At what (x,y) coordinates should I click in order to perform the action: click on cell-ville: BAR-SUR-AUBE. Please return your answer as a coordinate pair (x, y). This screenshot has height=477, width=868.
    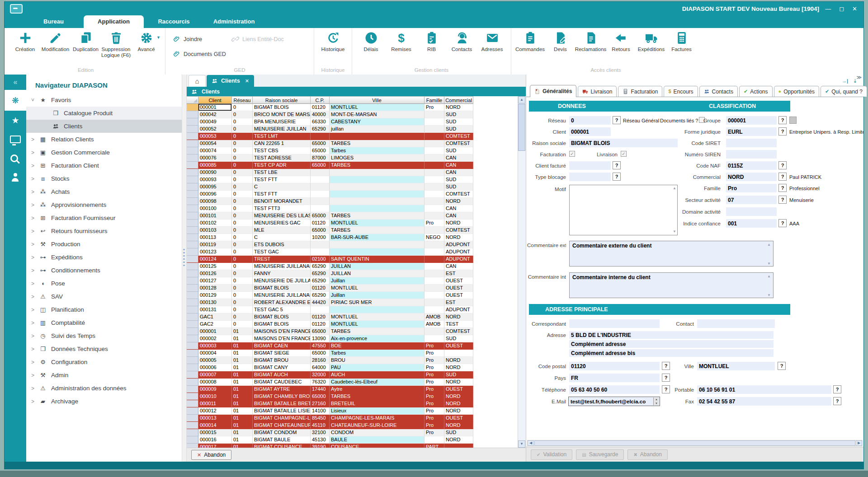
    Looking at the image, I should click on (377, 238).